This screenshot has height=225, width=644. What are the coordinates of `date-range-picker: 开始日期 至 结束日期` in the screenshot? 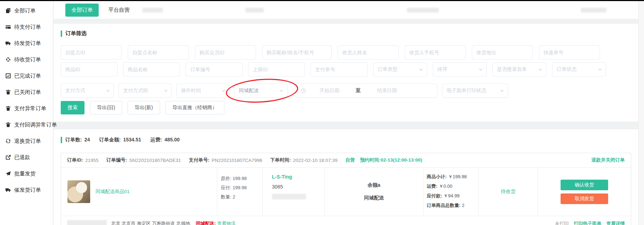 It's located at (366, 91).